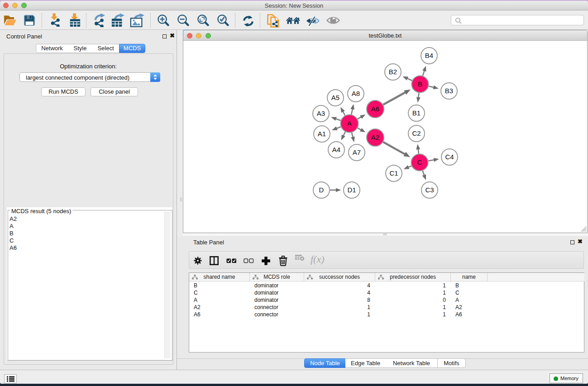  I want to click on svg-text: A6, so click(375, 109).